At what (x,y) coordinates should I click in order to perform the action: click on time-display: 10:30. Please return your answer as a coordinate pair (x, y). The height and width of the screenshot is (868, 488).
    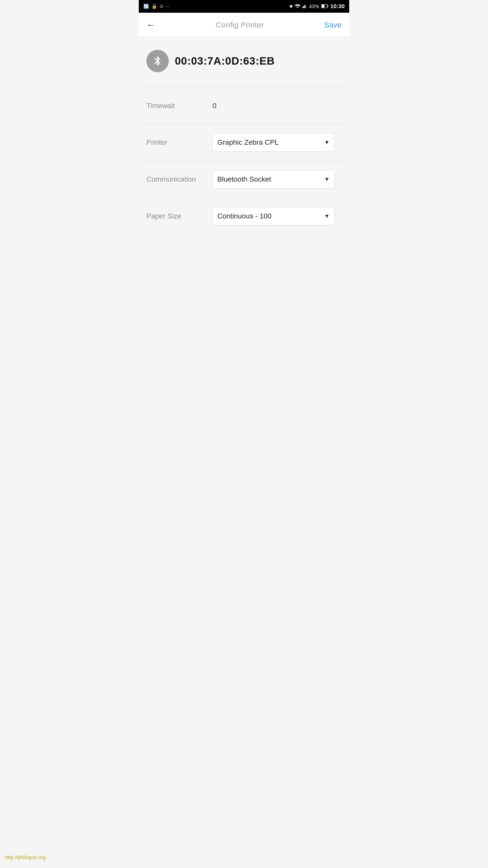
    Looking at the image, I should click on (337, 6).